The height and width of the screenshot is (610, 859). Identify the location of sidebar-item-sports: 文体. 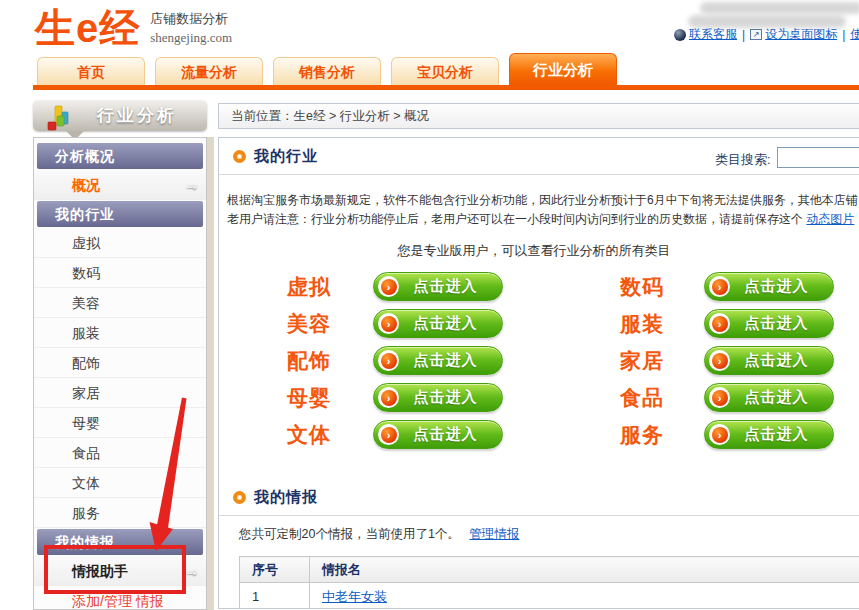
(120, 483).